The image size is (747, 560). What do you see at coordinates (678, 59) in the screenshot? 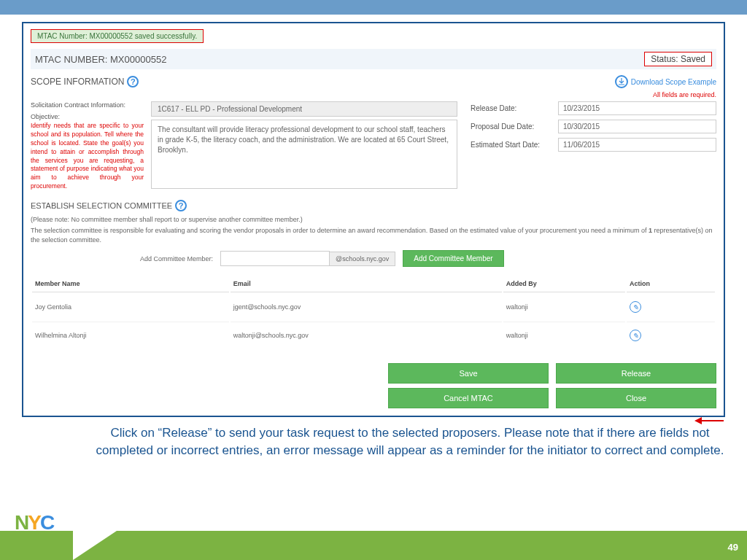
I see `status-badge: Status: Saved` at bounding box center [678, 59].